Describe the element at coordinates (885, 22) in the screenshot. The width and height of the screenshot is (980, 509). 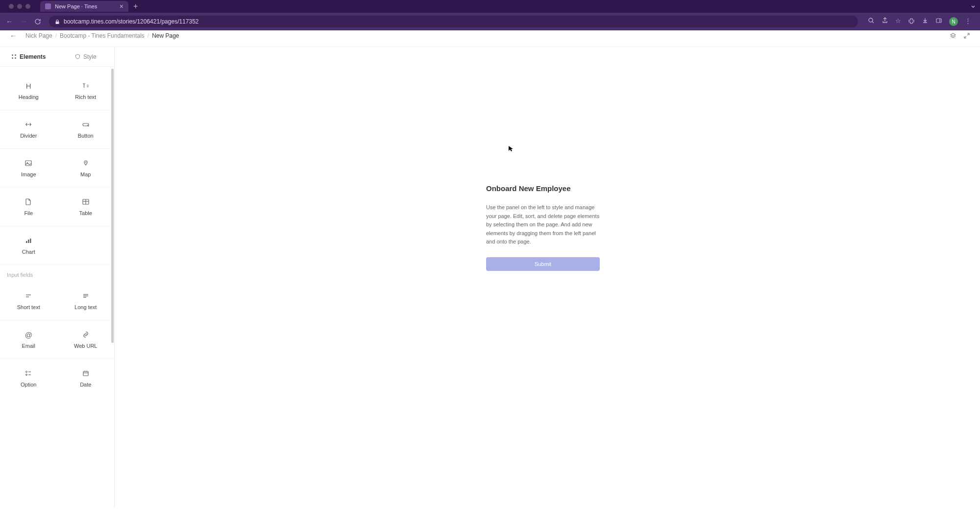
I see `share-icon` at that location.